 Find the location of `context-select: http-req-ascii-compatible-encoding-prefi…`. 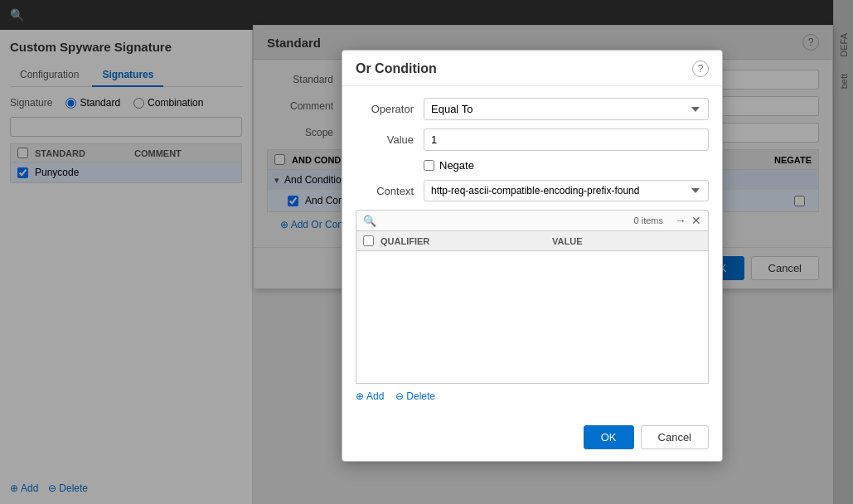

context-select: http-req-ascii-compatible-encoding-prefi… is located at coordinates (566, 191).